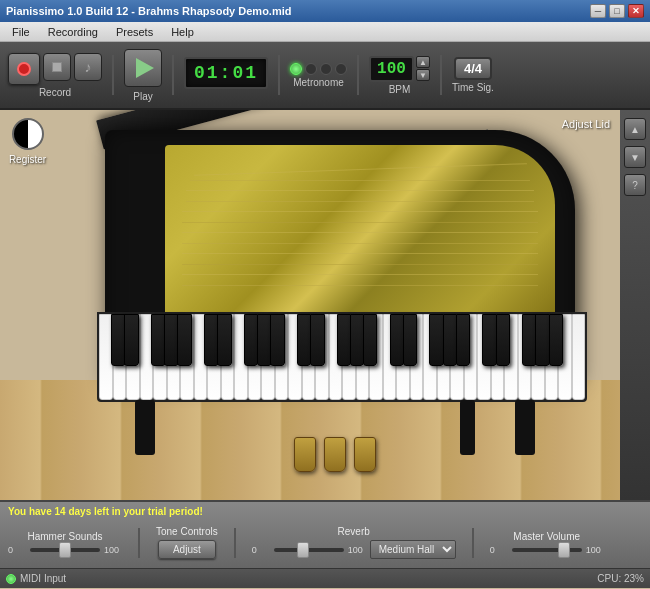 The height and width of the screenshot is (589, 650). Describe the element at coordinates (400, 76) in the screenshot. I see `bpm-group: 100 ▲ ▼ BPM` at that location.